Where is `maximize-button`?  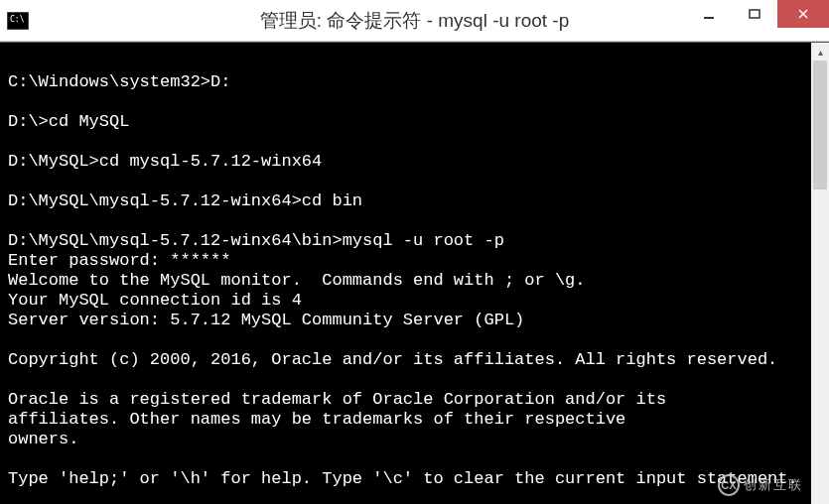 maximize-button is located at coordinates (755, 14).